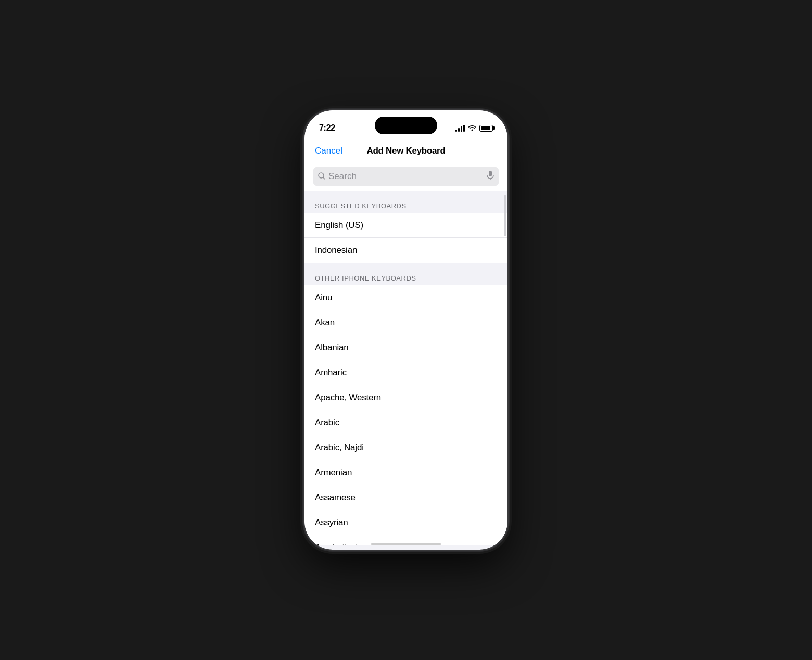  What do you see at coordinates (406, 176) in the screenshot?
I see `search-container: Search` at bounding box center [406, 176].